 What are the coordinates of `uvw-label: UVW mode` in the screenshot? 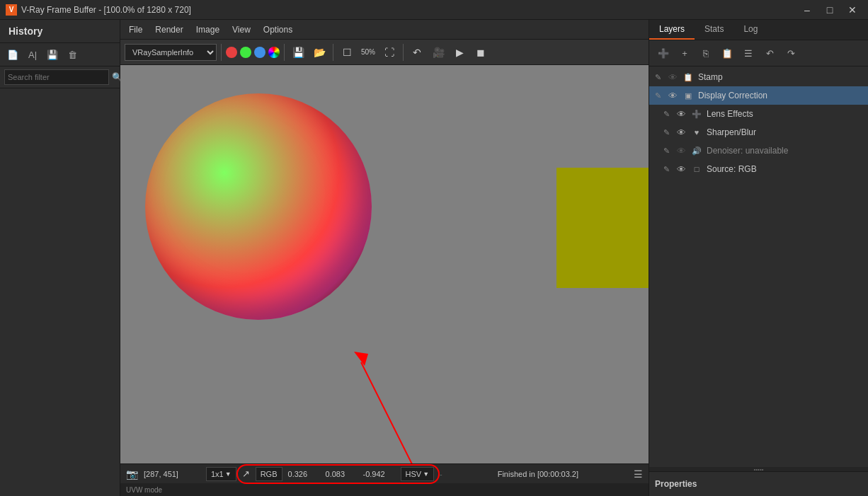 It's located at (144, 490).